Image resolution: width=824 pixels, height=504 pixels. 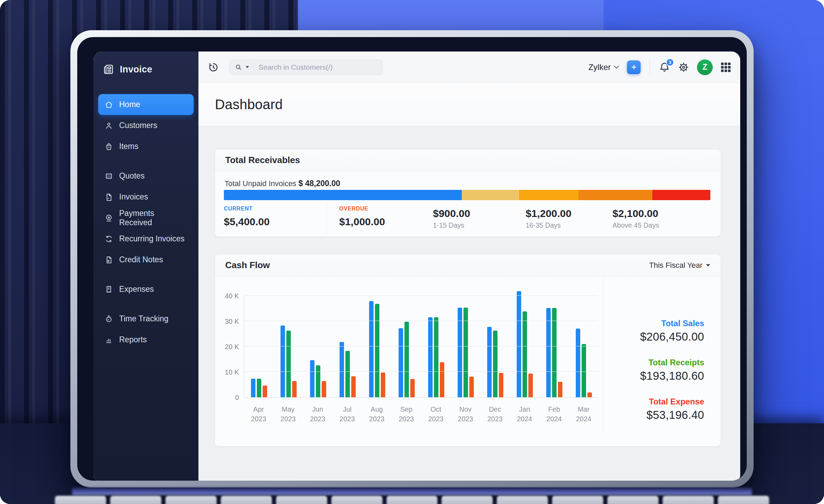 What do you see at coordinates (141, 260) in the screenshot?
I see `sidebar-item-label: Credit Notes` at bounding box center [141, 260].